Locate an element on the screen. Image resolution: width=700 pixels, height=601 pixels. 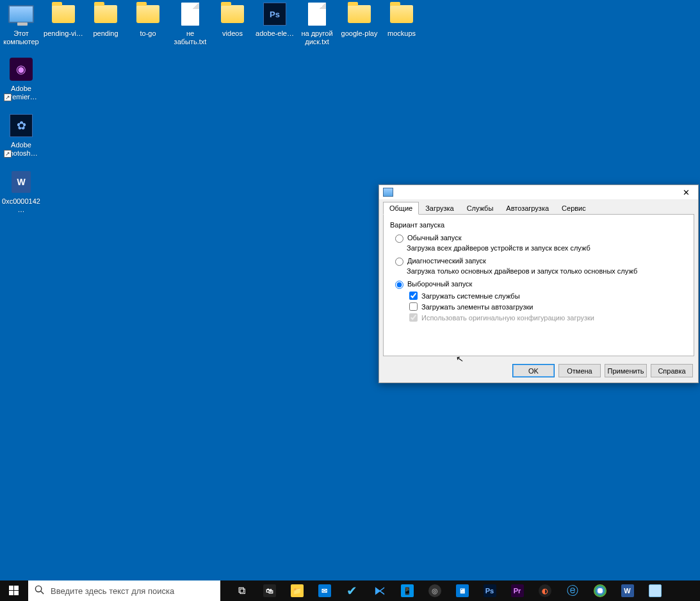
config-icon is located at coordinates (655, 591).